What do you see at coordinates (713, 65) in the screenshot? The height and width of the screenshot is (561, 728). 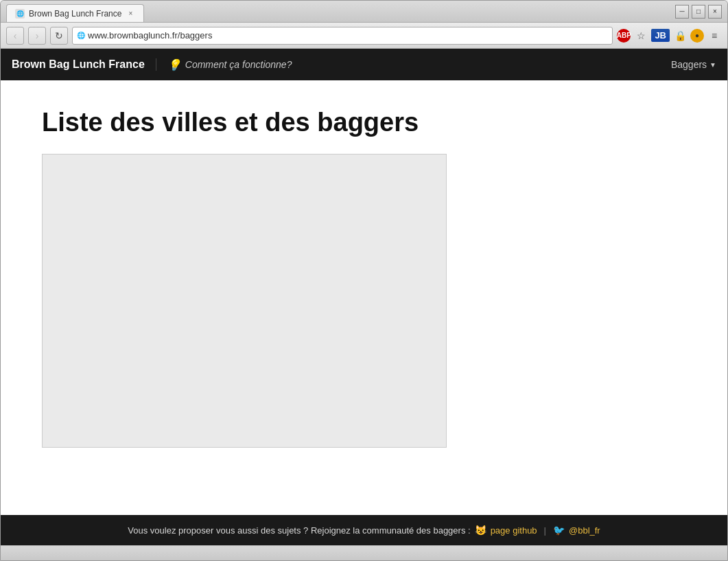 I see `dropdown-arrow-icon: ▼` at bounding box center [713, 65].